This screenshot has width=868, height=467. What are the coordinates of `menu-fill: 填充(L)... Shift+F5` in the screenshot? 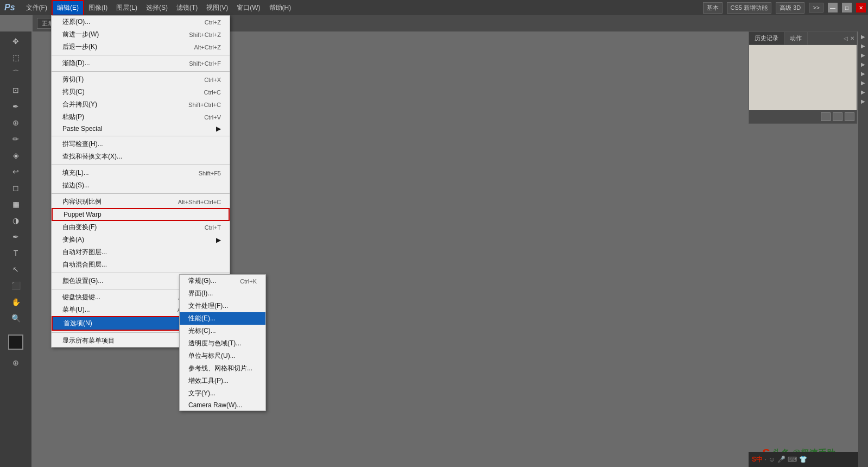 It's located at (141, 173).